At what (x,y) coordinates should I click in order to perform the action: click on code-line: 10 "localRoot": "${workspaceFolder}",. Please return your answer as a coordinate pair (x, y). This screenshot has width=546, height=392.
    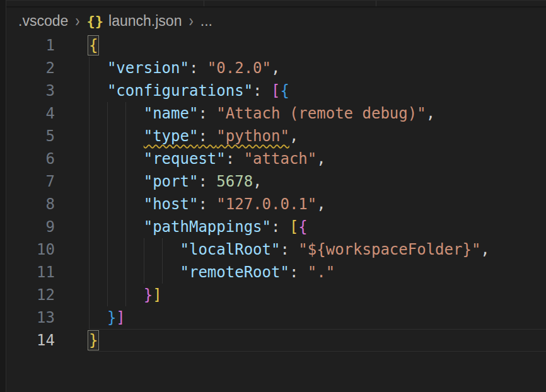
    Looking at the image, I should click on (276, 250).